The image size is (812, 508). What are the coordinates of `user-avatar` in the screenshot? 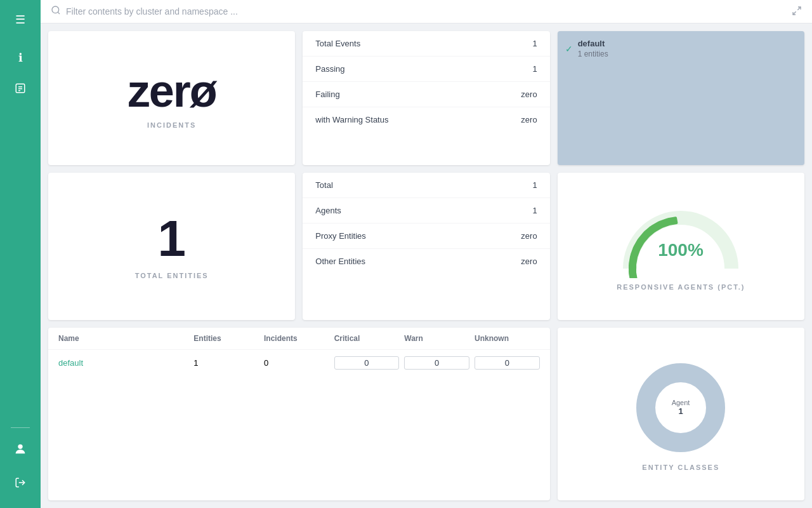 It's located at (20, 451).